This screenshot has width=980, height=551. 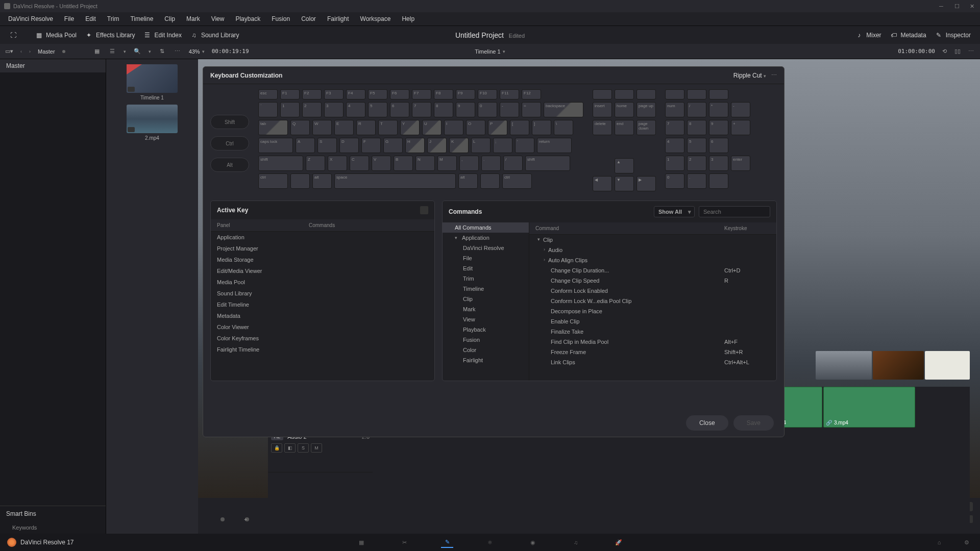 What do you see at coordinates (774, 76) in the screenshot?
I see `dialog-more-icon: ⋯` at bounding box center [774, 76].